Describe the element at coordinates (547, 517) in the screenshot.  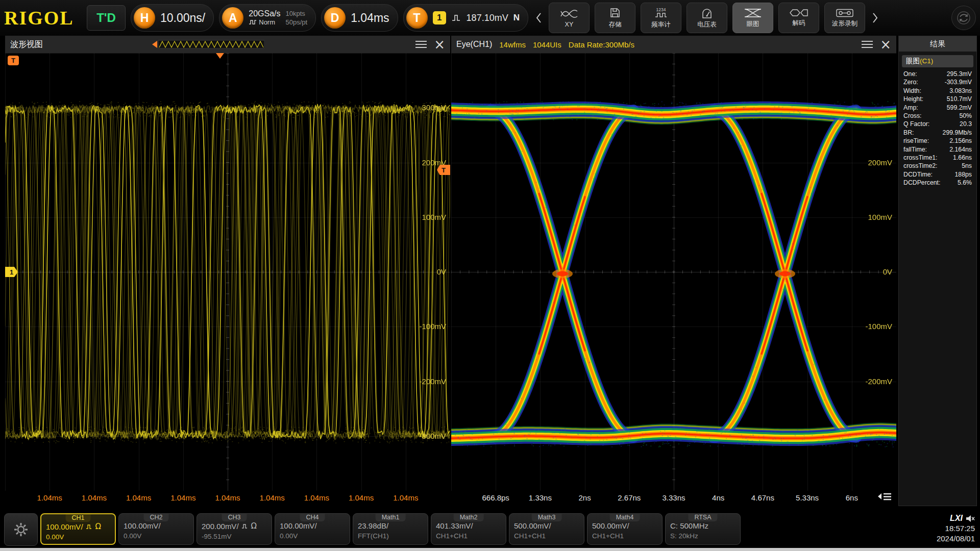
I see `channel-tab-label: Math3` at that location.